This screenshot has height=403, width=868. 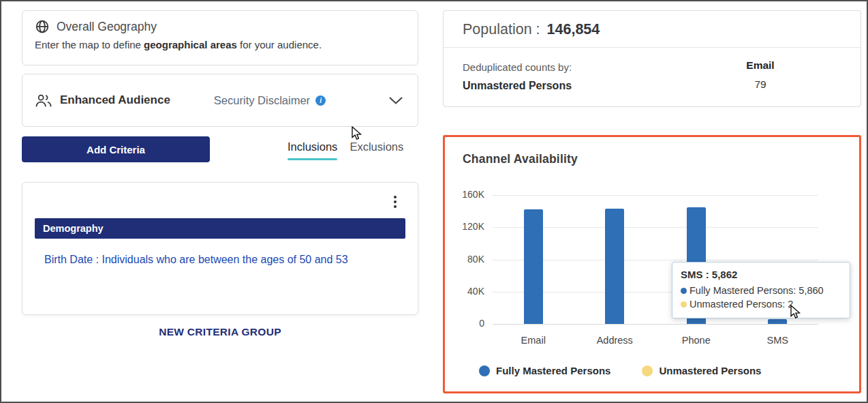 I want to click on tooltip-row: Fully Mastered Persons: 5,860, so click(x=761, y=290).